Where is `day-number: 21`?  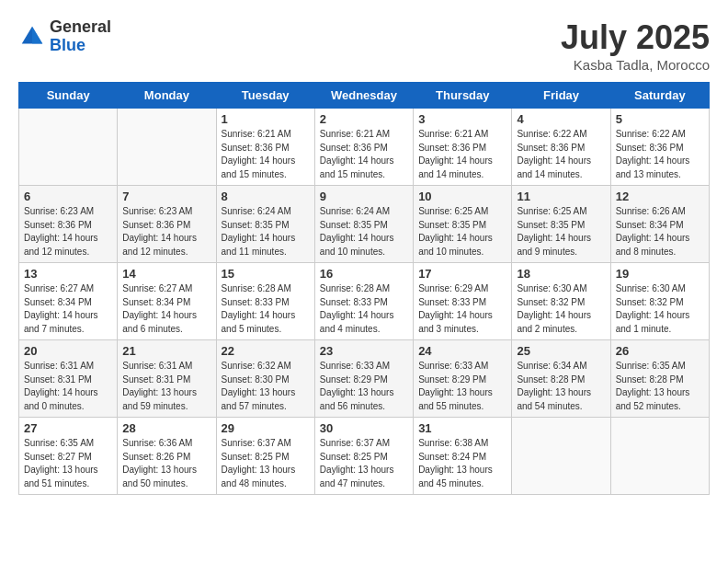
day-number: 21 is located at coordinates (166, 351).